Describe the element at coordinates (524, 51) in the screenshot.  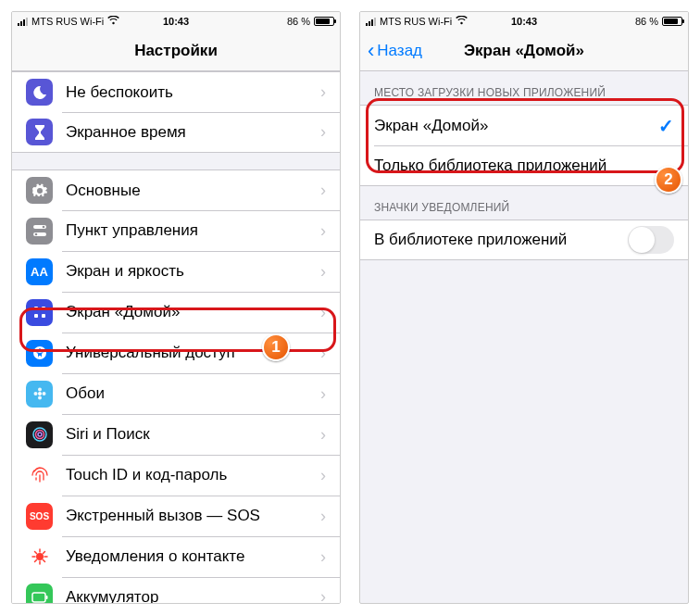
I see `nav-bar: ‹ Назад Экран «Домой»` at that location.